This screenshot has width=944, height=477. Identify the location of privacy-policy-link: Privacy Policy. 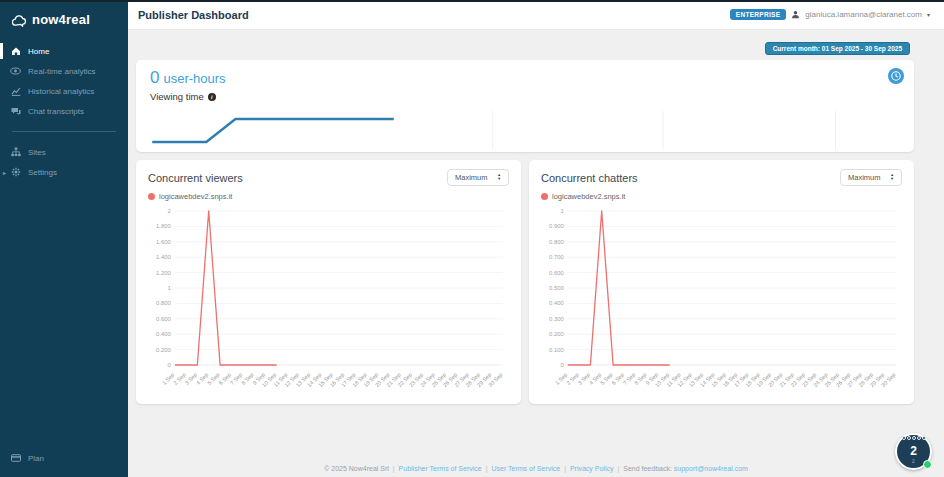
(592, 468).